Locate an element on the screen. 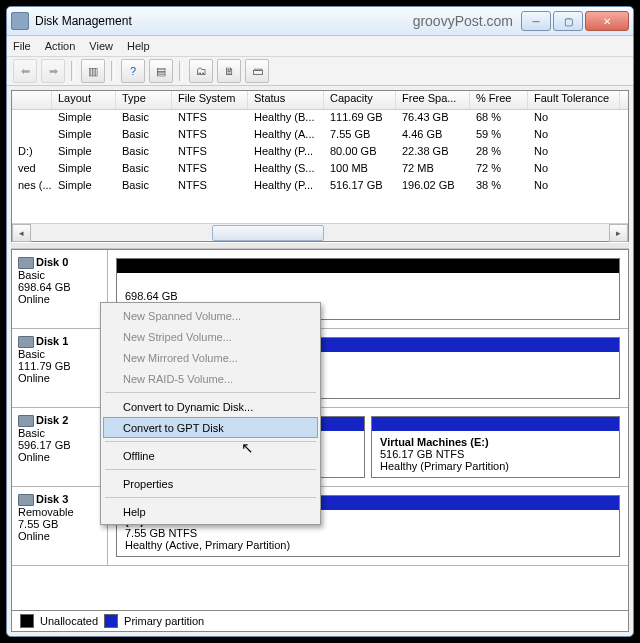 Image resolution: width=640 pixels, height=643 pixels. cursor-icon: ↖ is located at coordinates (248, 448).